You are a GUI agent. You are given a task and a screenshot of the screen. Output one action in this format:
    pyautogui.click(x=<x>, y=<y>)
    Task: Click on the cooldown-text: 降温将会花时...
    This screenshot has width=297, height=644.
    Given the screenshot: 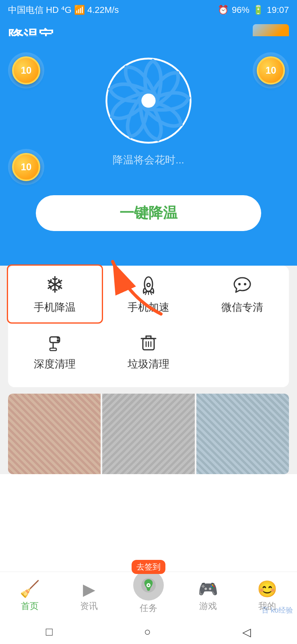 What is the action you would take?
    pyautogui.click(x=148, y=160)
    